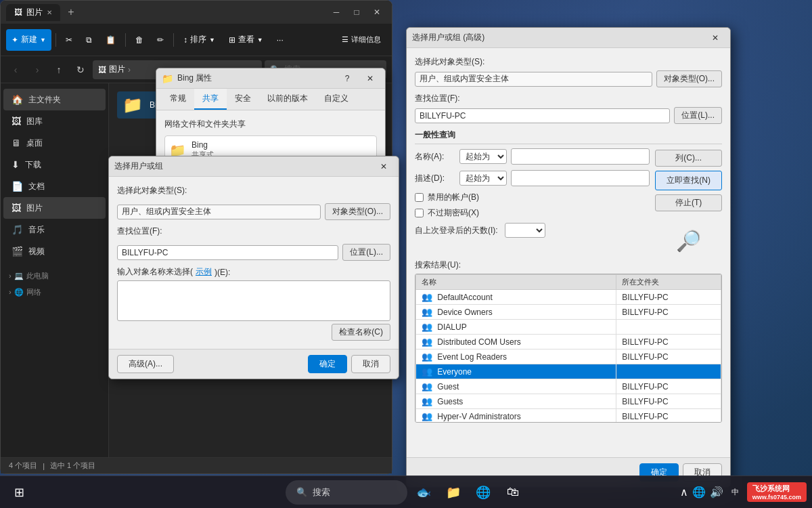  What do you see at coordinates (669, 372) in the screenshot?
I see `result-folder-cell` at bounding box center [669, 372].